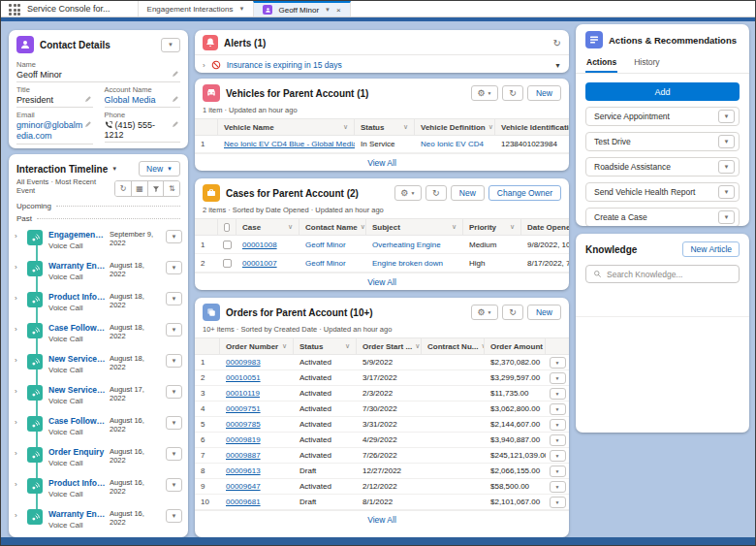 This screenshot has width=756, height=546. I want to click on order-number-link: 00010051, so click(243, 378).